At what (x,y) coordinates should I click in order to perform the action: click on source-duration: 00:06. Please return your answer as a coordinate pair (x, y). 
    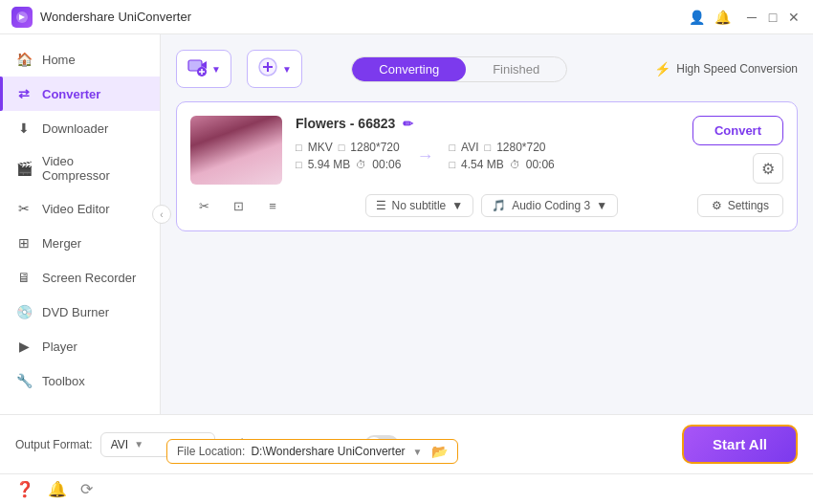
    Looking at the image, I should click on (386, 164).